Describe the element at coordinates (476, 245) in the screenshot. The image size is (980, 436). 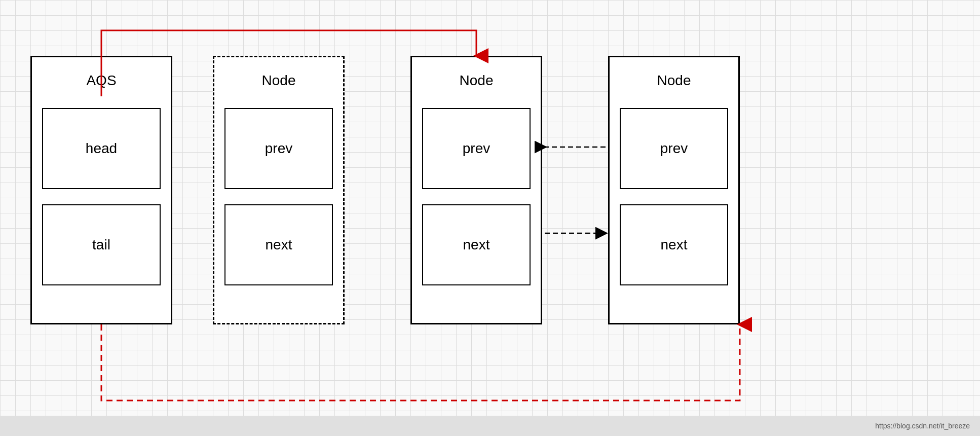
I see `node-next-2: next` at that location.